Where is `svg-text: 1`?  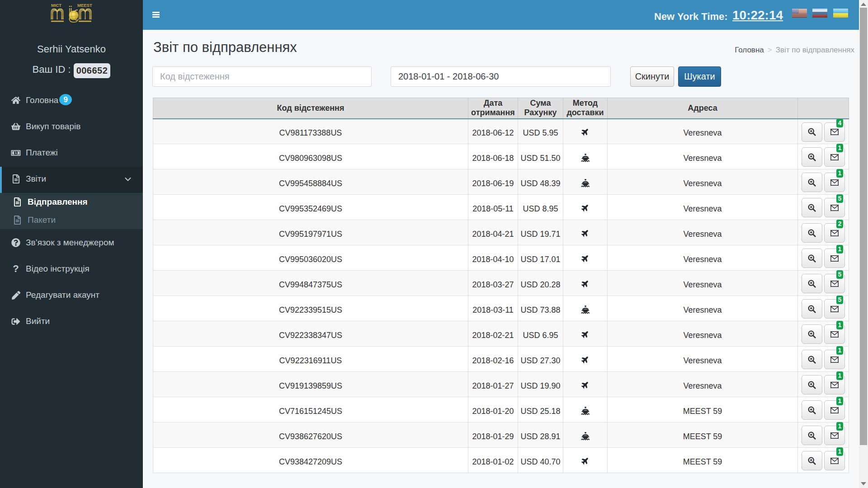 svg-text: 1 is located at coordinates (16, 153).